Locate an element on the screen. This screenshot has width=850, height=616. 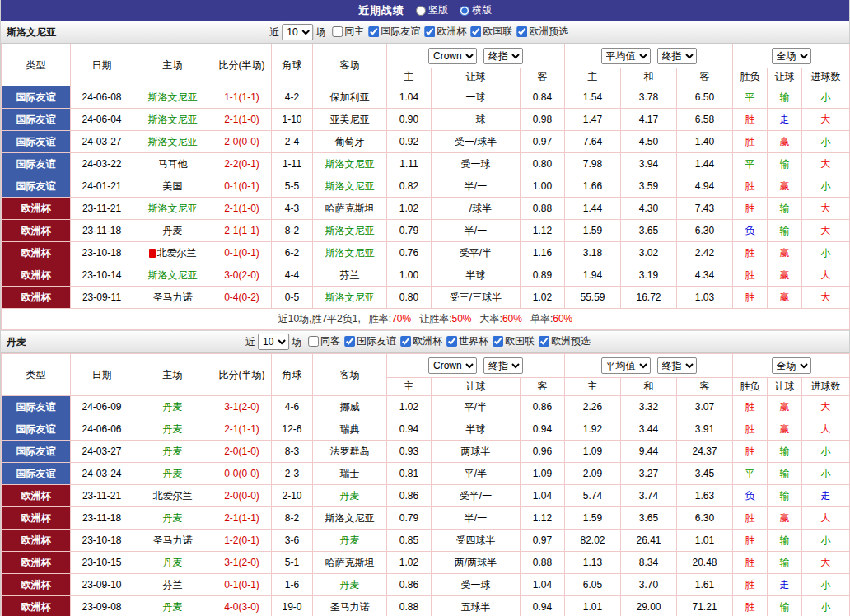
handicap-away-odds: 1.04 is located at coordinates (543, 585).